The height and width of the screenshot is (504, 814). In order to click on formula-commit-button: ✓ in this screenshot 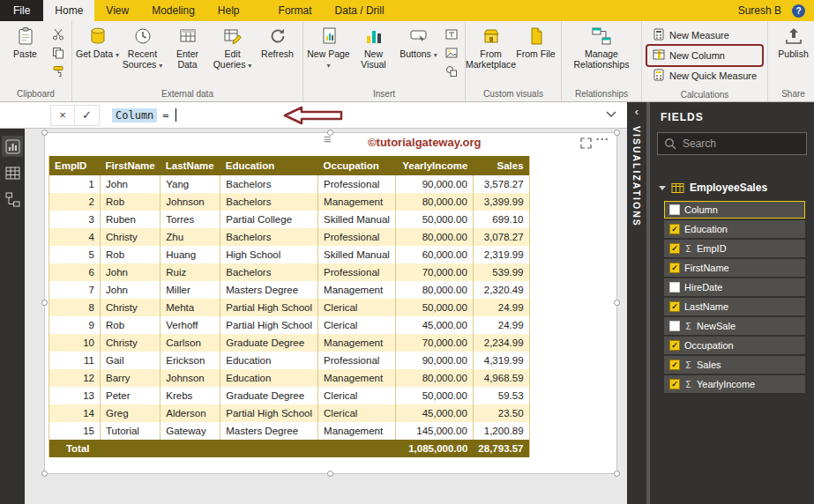, I will do `click(86, 115)`.